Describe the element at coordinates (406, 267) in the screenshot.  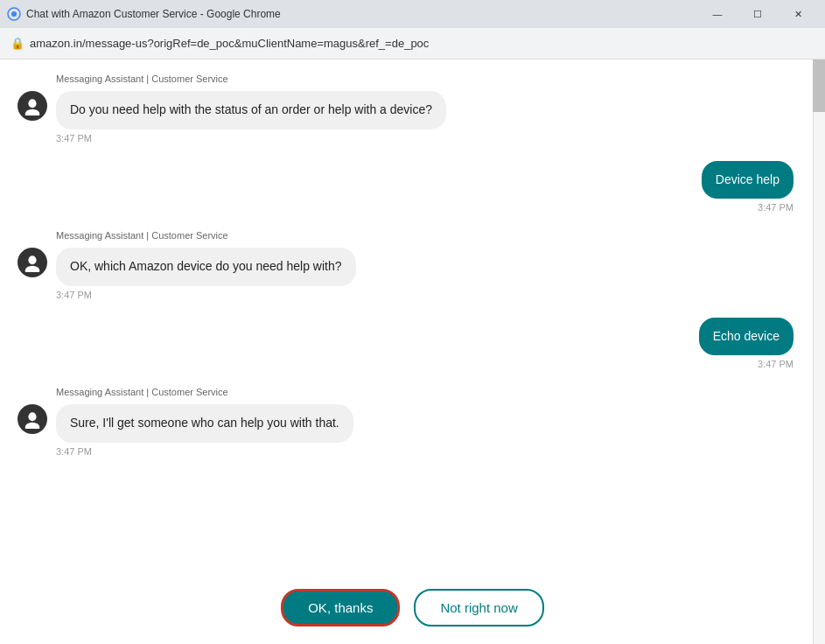
I see `message-row-2: OK, which Amazon device do you need help…` at that location.